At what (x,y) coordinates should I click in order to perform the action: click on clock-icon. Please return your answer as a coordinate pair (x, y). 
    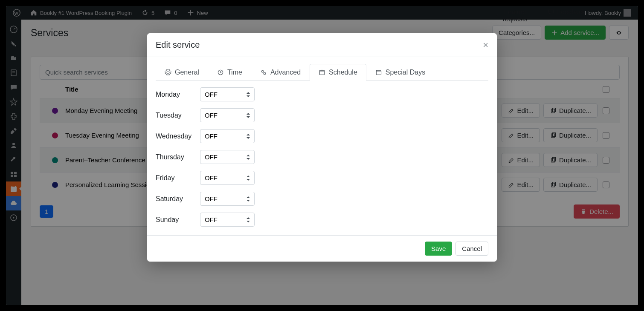
    Looking at the image, I should click on (220, 72).